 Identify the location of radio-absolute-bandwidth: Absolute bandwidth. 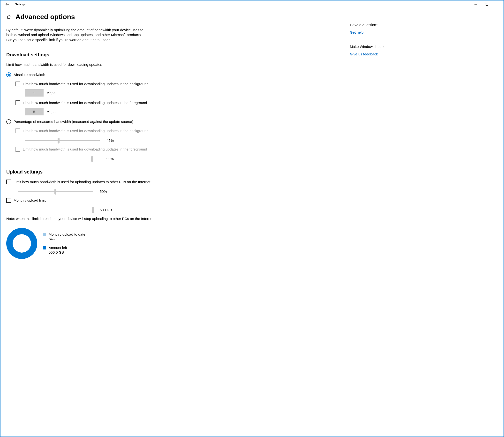
(173, 75).